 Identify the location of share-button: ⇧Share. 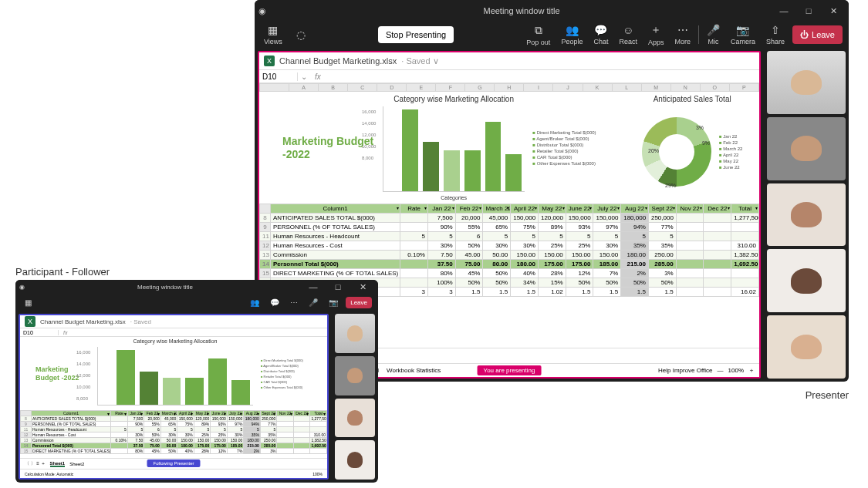
(775, 35).